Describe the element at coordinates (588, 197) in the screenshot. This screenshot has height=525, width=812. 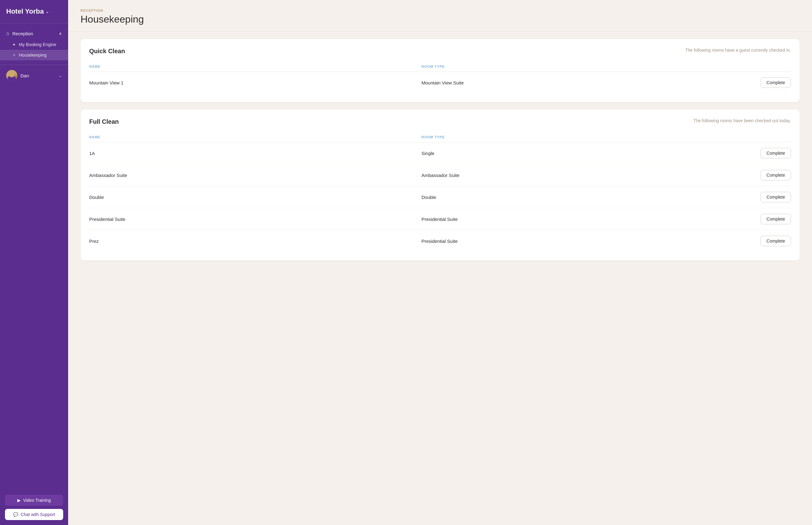
I see `room-type: Double` at that location.